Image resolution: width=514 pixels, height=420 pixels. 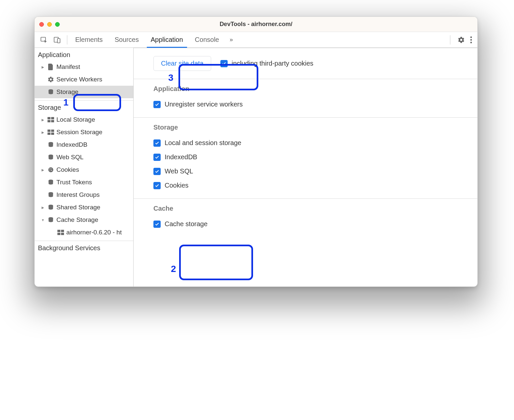 I want to click on settings-group-title: Cache, so click(x=311, y=208).